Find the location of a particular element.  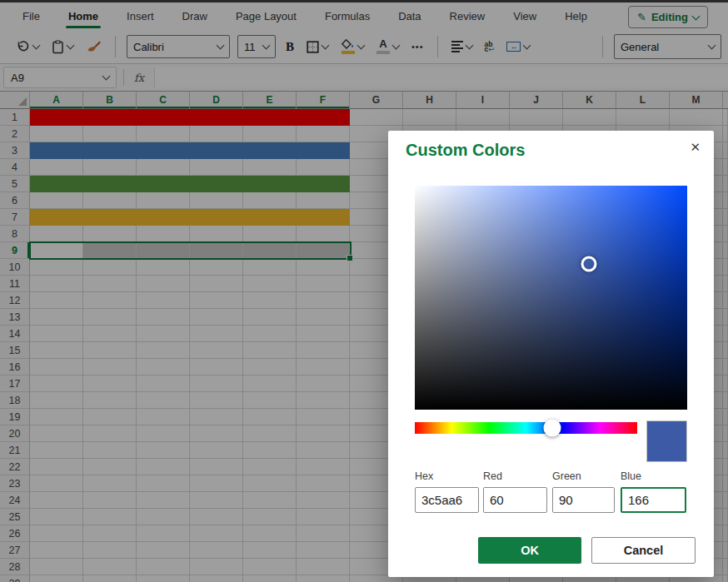

color-picker-pointer is located at coordinates (590, 265).